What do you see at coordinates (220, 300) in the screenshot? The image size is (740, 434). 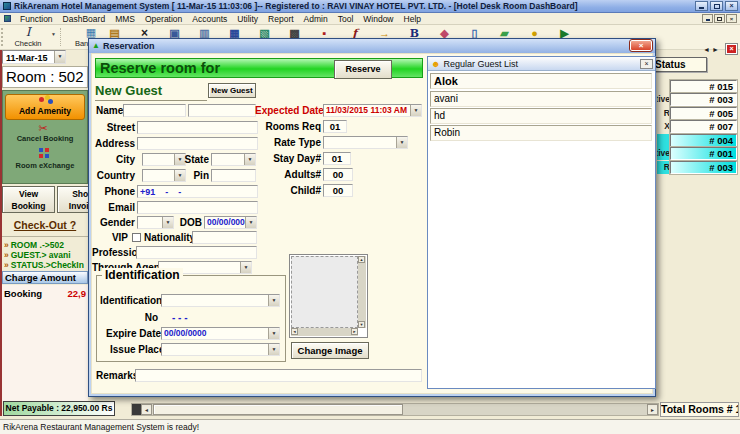 I see `identification-select: ▼` at bounding box center [220, 300].